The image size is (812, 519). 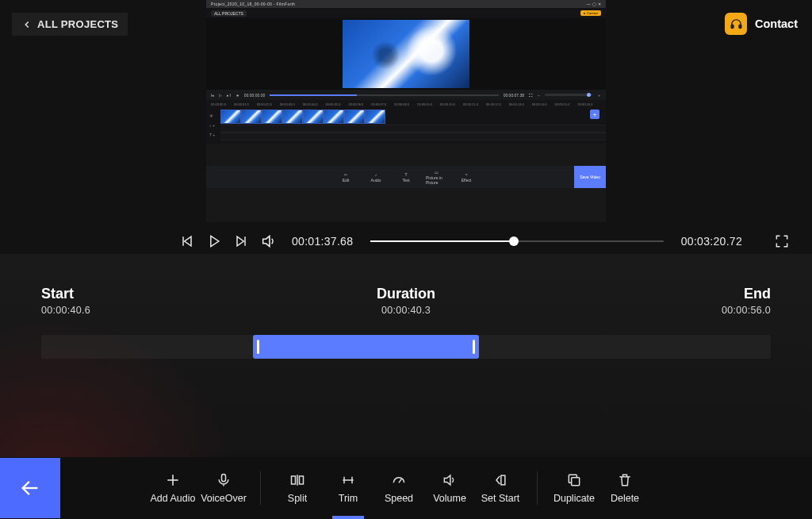 I want to click on skip-back-icon: I◂, so click(x=213, y=95).